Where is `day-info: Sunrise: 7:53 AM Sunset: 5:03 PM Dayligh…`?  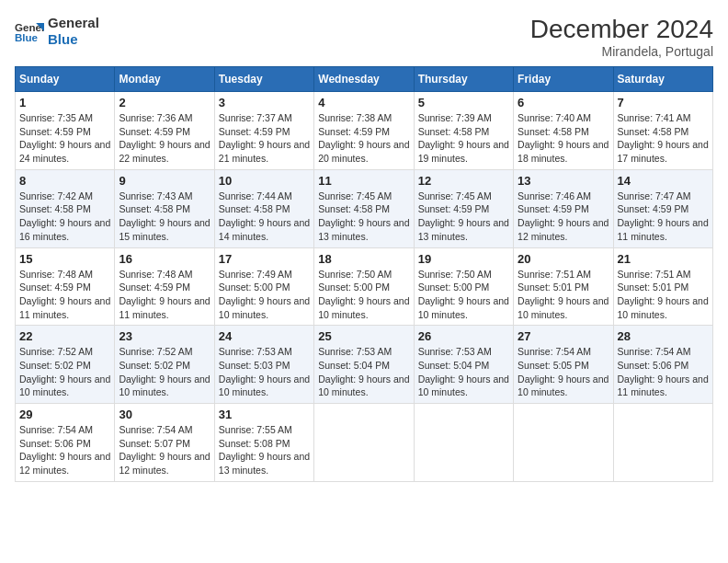
day-info: Sunrise: 7:53 AM Sunset: 5:03 PM Dayligh… is located at coordinates (265, 372).